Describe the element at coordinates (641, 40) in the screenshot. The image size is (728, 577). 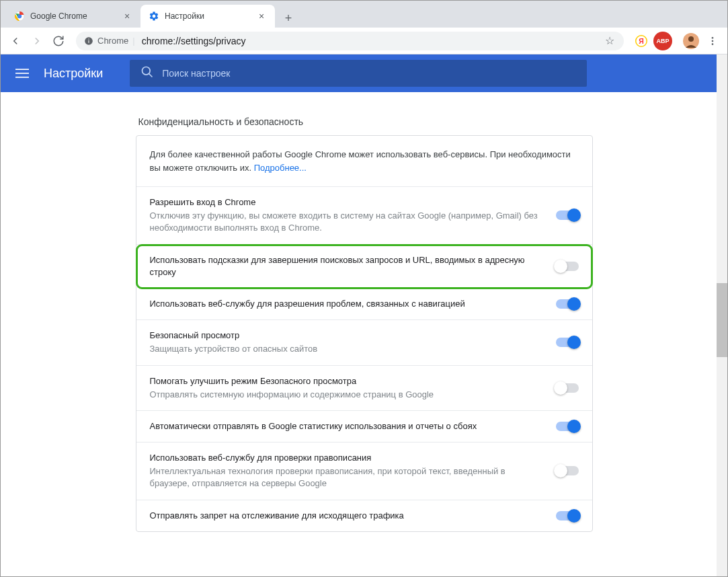
I see `svg-text: Я` at that location.